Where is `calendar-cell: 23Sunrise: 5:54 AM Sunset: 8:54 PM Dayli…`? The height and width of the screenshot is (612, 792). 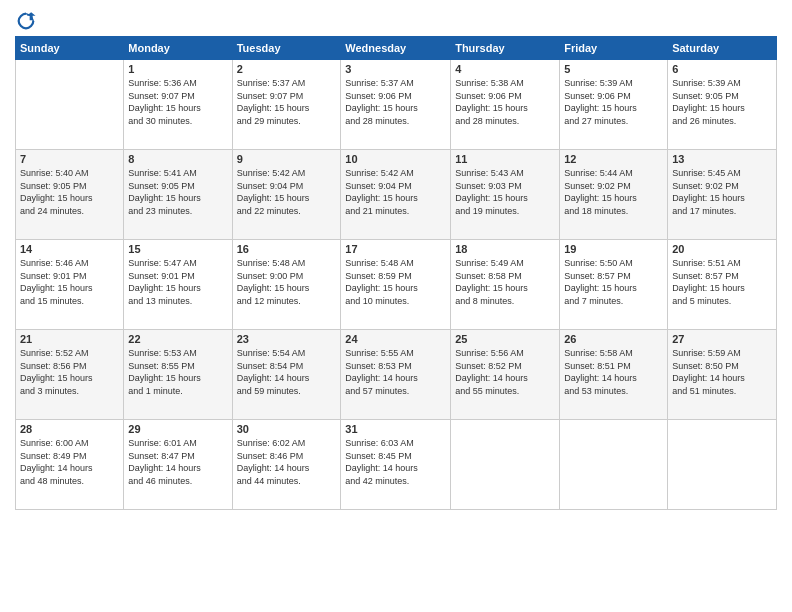
calendar-cell: 23Sunrise: 5:54 AM Sunset: 8:54 PM Dayli… is located at coordinates (286, 375).